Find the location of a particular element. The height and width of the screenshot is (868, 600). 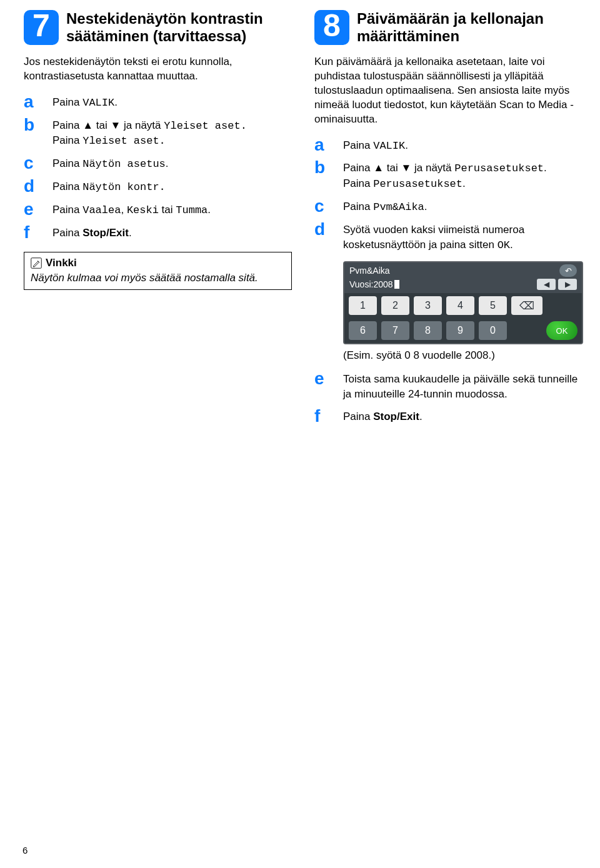

ok-button: OK is located at coordinates (562, 331).